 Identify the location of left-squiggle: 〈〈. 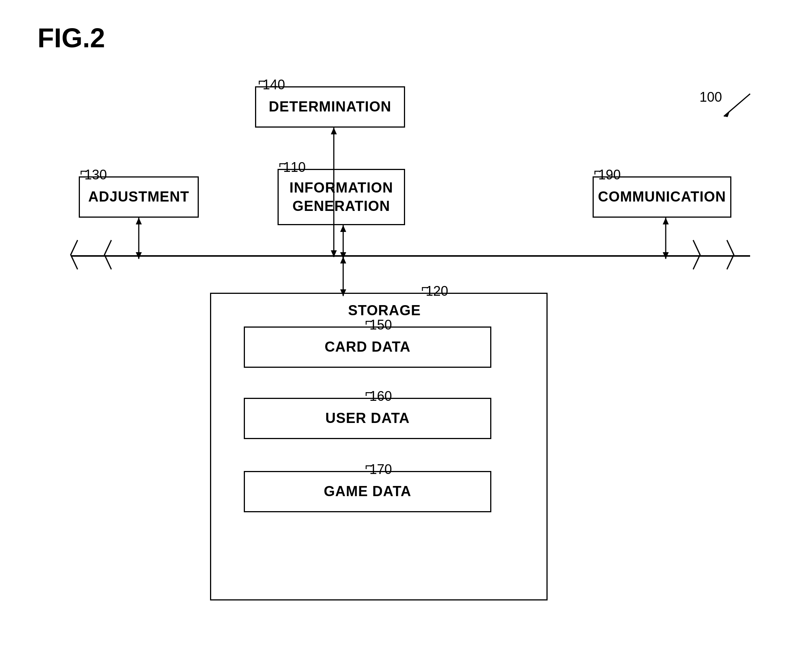
(82, 255).